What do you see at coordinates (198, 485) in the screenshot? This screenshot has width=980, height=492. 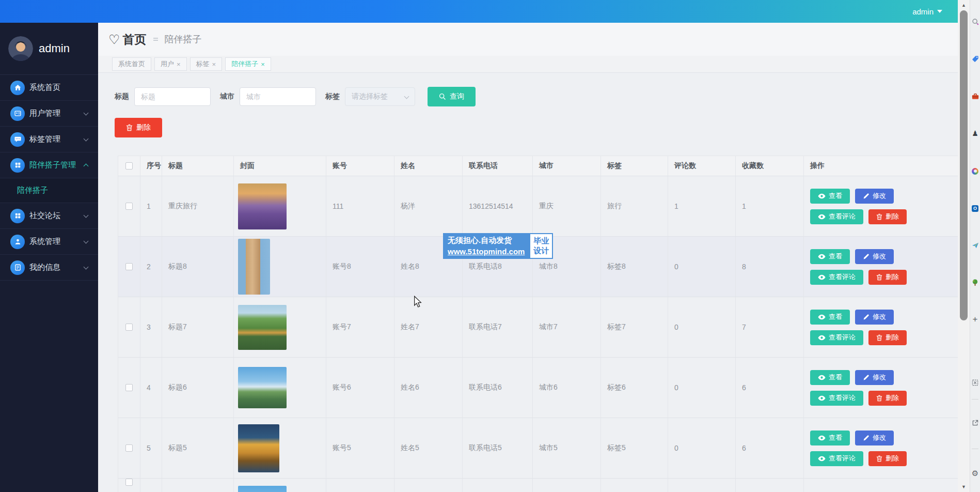 I see `cell-title` at bounding box center [198, 485].